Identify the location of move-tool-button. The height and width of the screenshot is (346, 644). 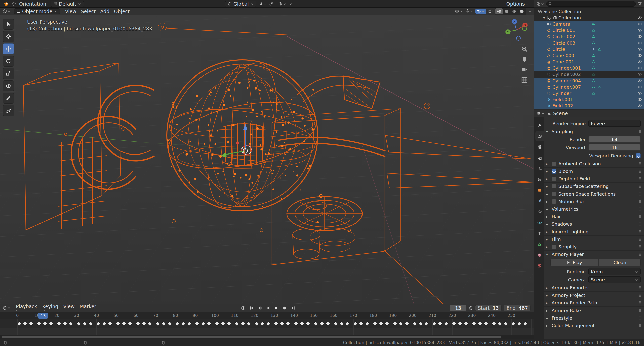
(8, 49).